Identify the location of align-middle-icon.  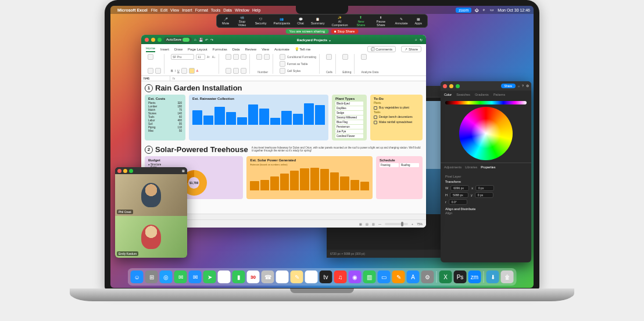
(236, 57).